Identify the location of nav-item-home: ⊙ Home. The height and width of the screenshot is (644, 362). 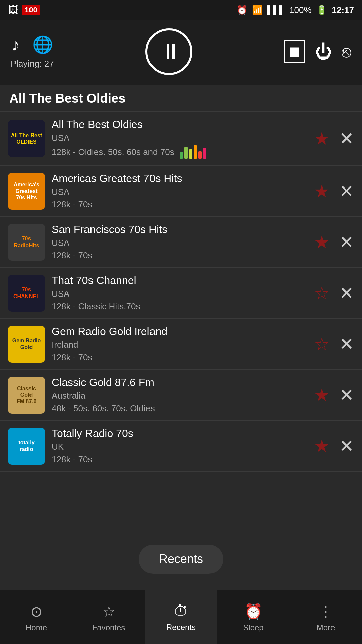
(36, 617).